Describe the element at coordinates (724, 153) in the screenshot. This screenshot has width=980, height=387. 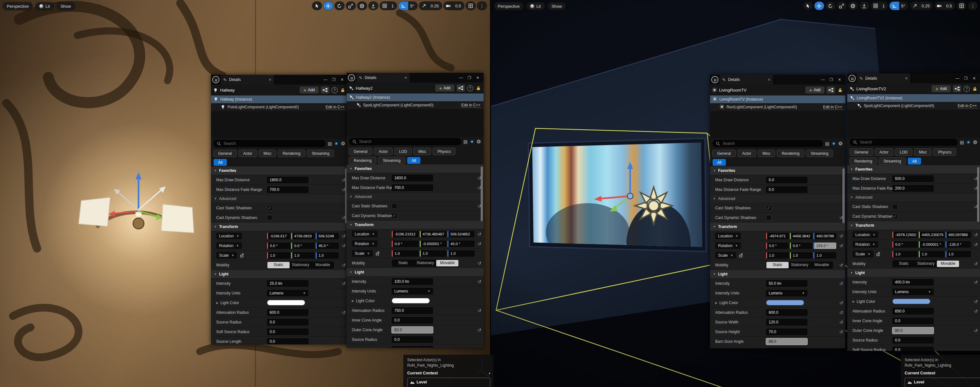
I see `filter-chip-general: General` at that location.